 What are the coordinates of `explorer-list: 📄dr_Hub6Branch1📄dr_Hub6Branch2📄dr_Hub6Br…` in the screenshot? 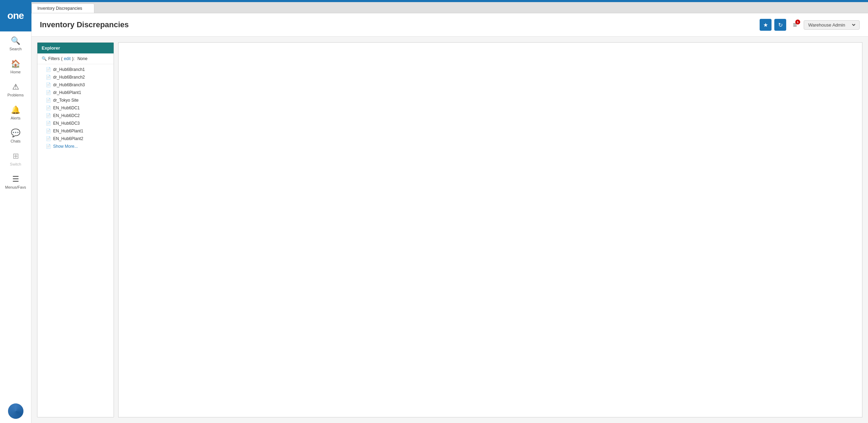 It's located at (76, 241).